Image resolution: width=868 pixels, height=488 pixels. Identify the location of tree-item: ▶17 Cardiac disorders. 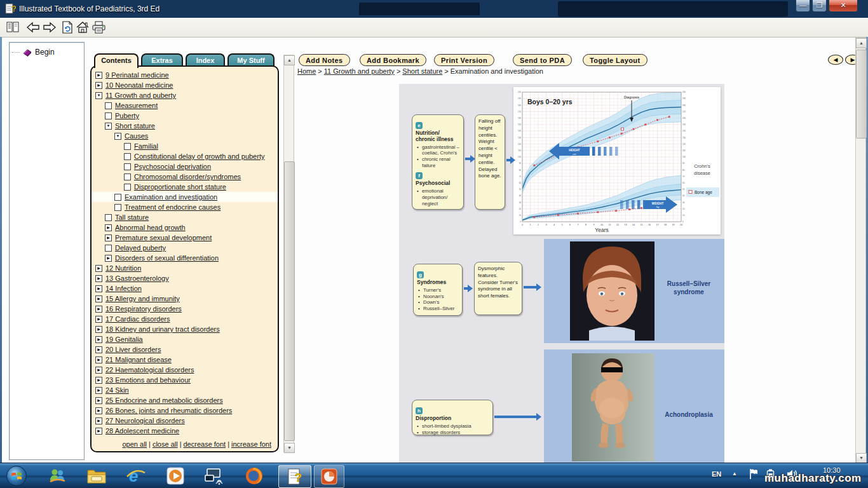
(184, 319).